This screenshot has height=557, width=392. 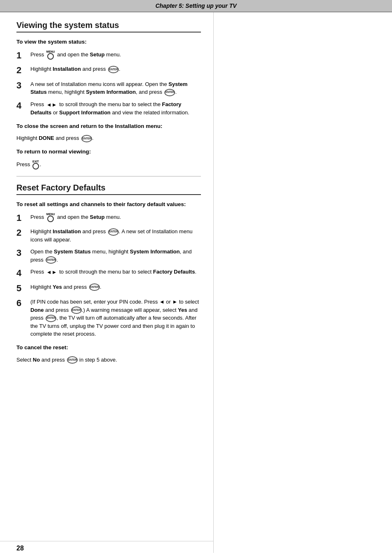 I want to click on step-text-4: Press ◄► to scroll through the menu bar …, so click(x=116, y=109).